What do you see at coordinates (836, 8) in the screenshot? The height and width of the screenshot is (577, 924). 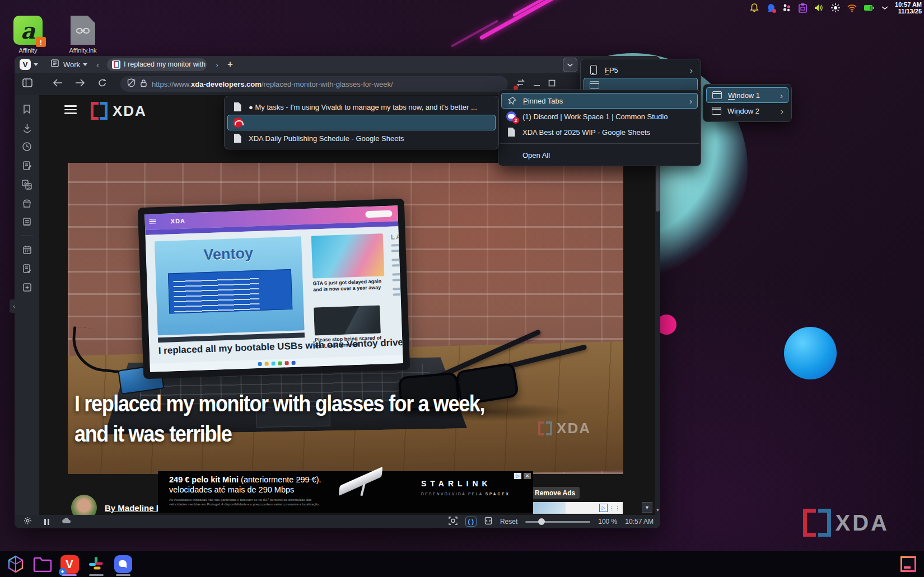 I see `brightness-icon` at bounding box center [836, 8].